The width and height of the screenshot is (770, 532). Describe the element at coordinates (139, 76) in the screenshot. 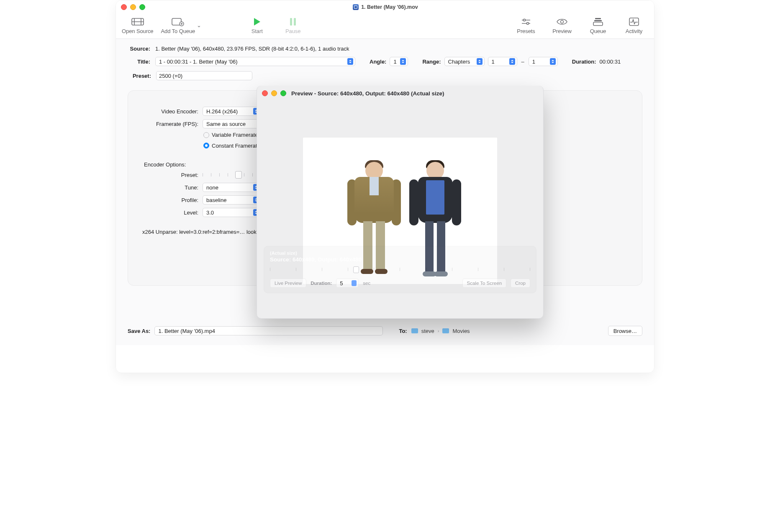

I see `preset-label: Preset:` at that location.